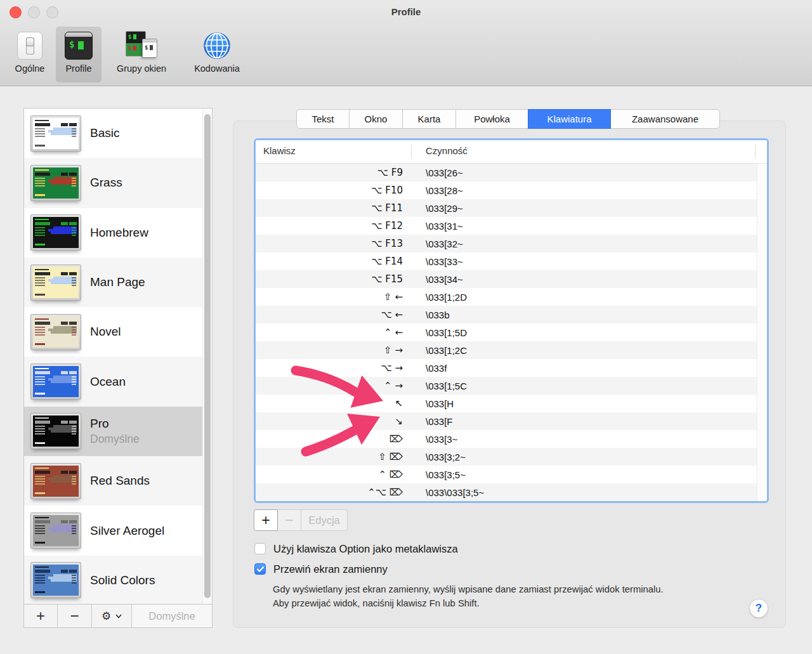  Describe the element at coordinates (506, 244) in the screenshot. I see `table-row: ⌥ F13\033[32~` at that location.